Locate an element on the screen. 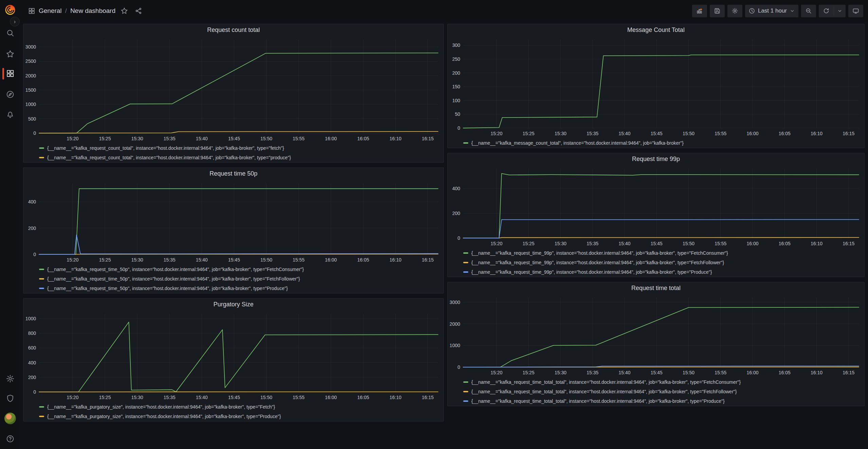 Image resolution: width=868 pixels, height=449 pixels. explore-compass-icon is located at coordinates (10, 94).